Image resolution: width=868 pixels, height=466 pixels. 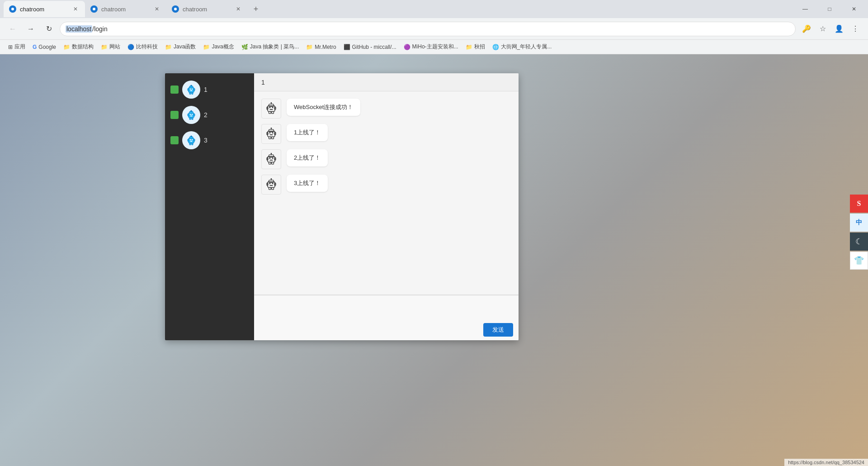 What do you see at coordinates (805, 9) in the screenshot?
I see `minimize-button: —` at bounding box center [805, 9].